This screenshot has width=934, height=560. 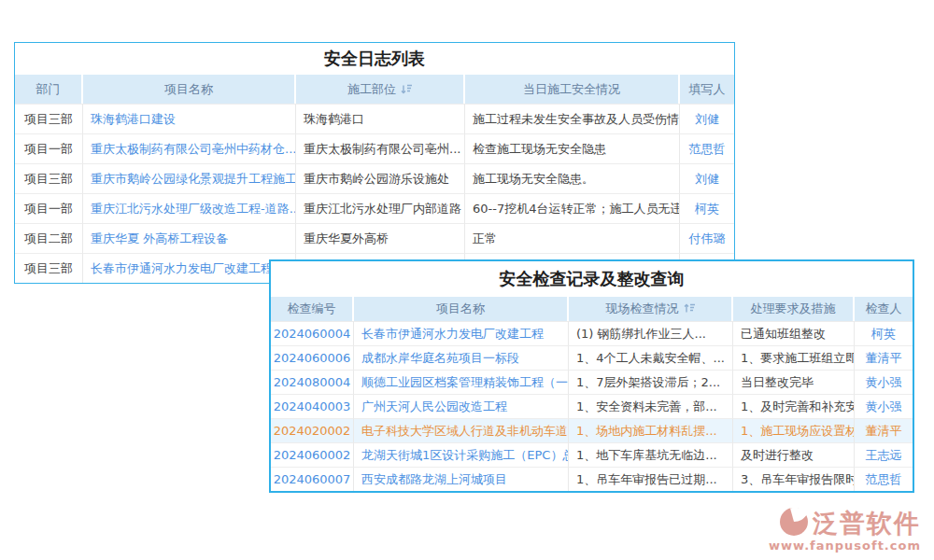 I want to click on table-row: 2024040003 广州天河人民公园改造工程 1、安全资料未完善，部... 1…, so click(x=592, y=406).